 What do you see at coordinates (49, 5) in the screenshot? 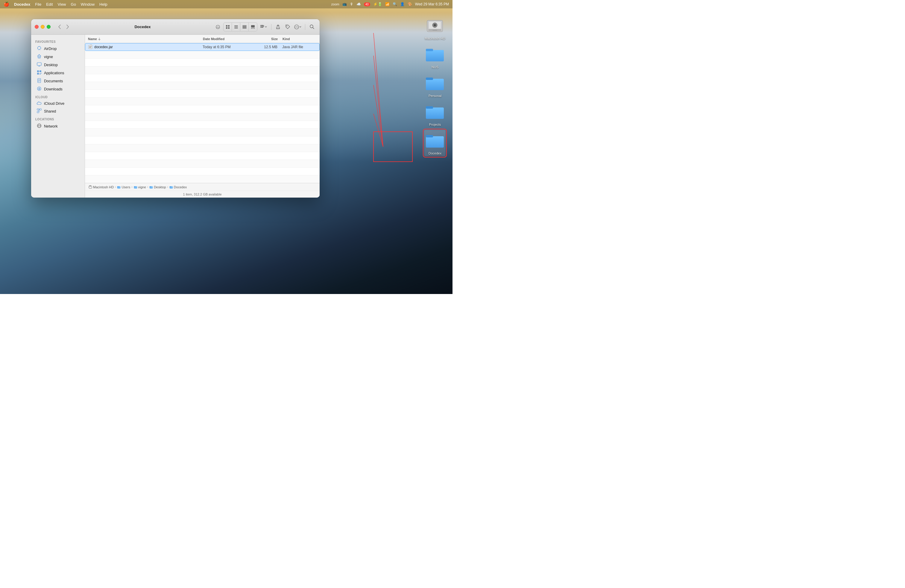
I see `menu-edit: Edit` at bounding box center [49, 5].